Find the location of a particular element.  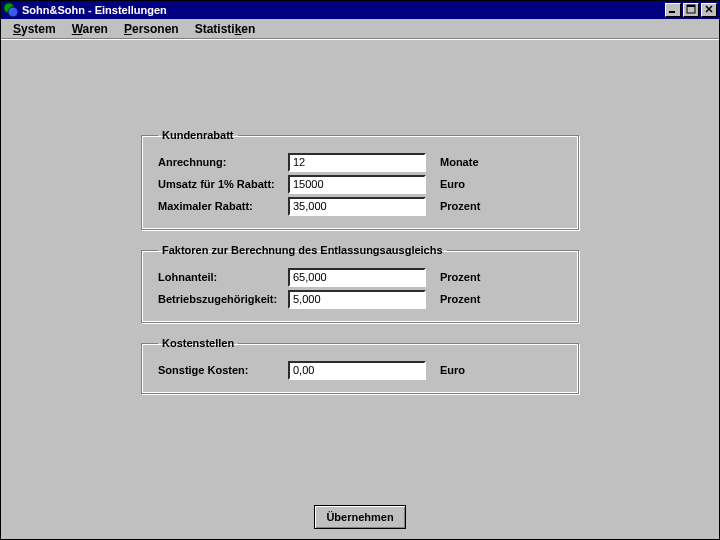

unit-umsatz: Euro is located at coordinates (452, 184).